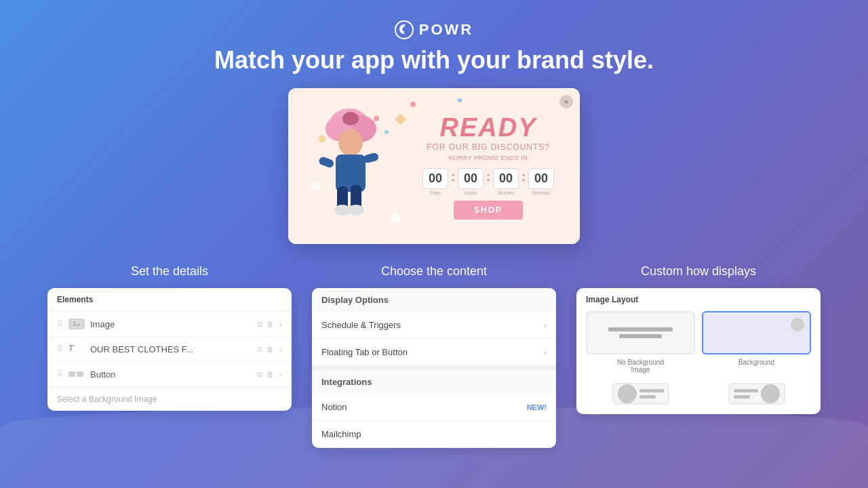 The image size is (868, 488). What do you see at coordinates (506, 182) in the screenshot?
I see `count-minutes: 00 Minutes` at bounding box center [506, 182].